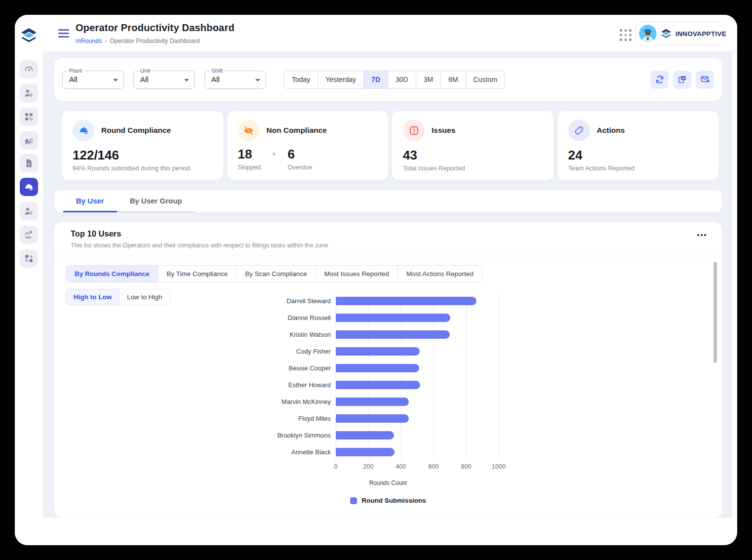 This screenshot has width=752, height=560. Describe the element at coordinates (90, 201) in the screenshot. I see `tab-by-user: By User` at that location.